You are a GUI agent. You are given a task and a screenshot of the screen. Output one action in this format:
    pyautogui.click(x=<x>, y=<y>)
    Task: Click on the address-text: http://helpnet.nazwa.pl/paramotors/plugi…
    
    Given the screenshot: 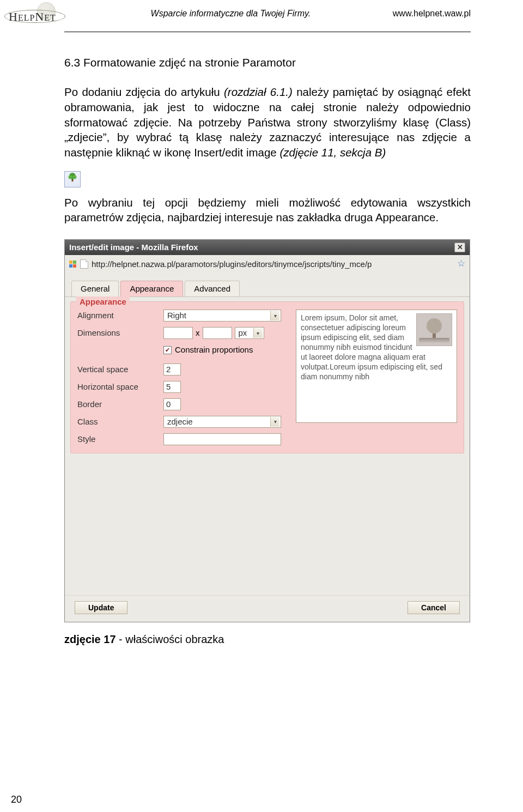 What is the action you would take?
    pyautogui.click(x=272, y=264)
    